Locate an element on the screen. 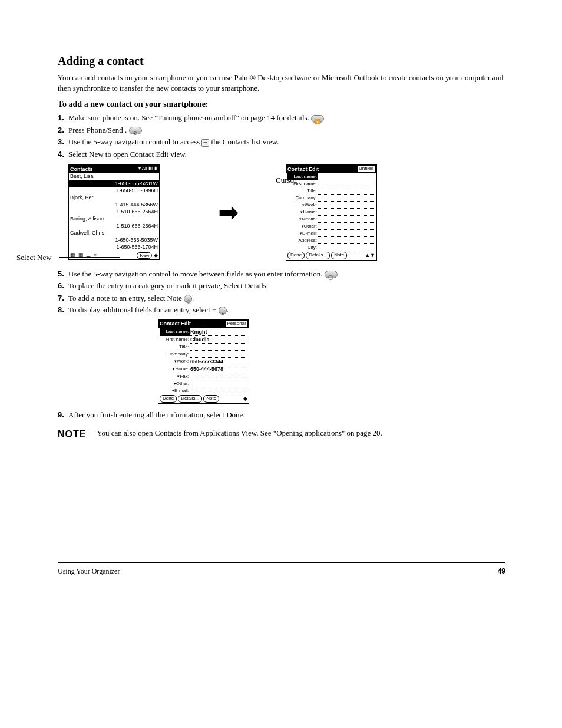  contact-name: Boring, Allison is located at coordinates (87, 219).